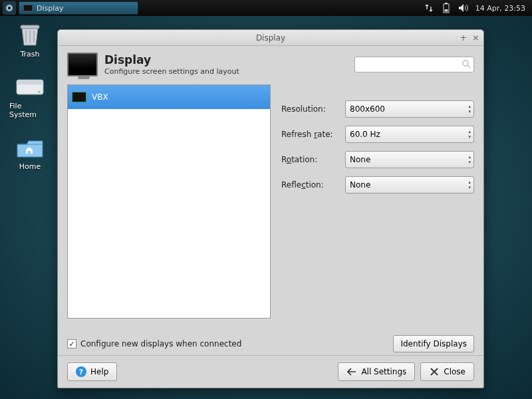 The width and height of the screenshot is (532, 399). Describe the element at coordinates (92, 372) in the screenshot. I see `help-button: ? Help` at that location.